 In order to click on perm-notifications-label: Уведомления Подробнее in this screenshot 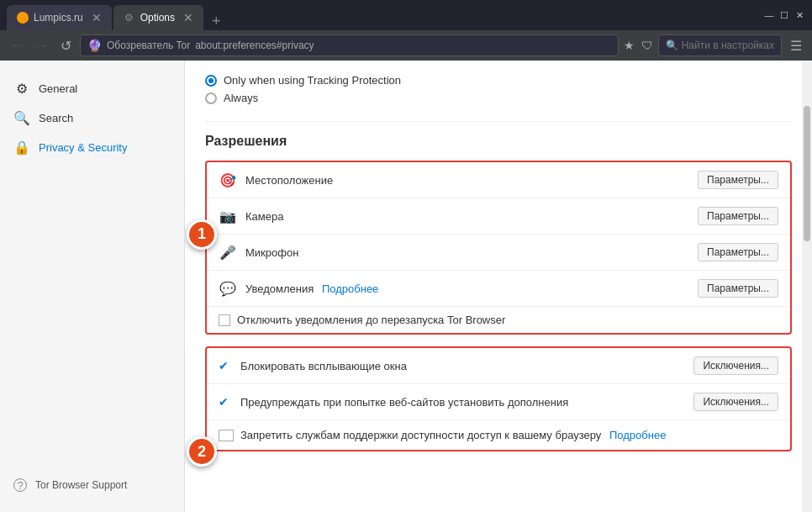, I will do `click(467, 289)`.